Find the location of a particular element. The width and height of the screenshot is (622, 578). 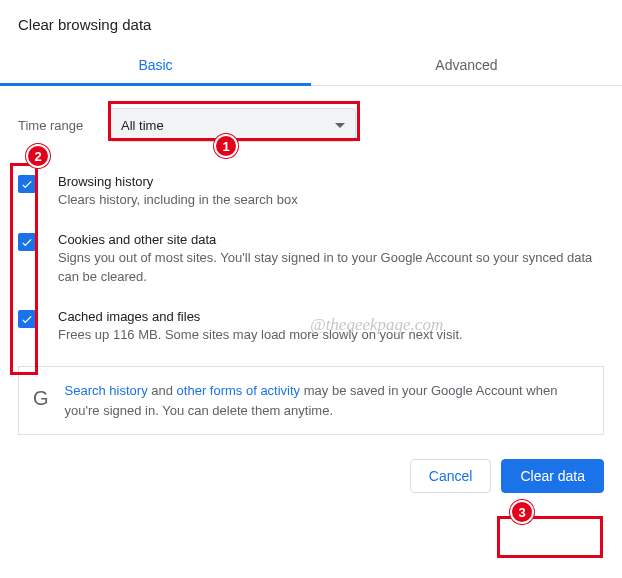

google-icon: G is located at coordinates (41, 398).